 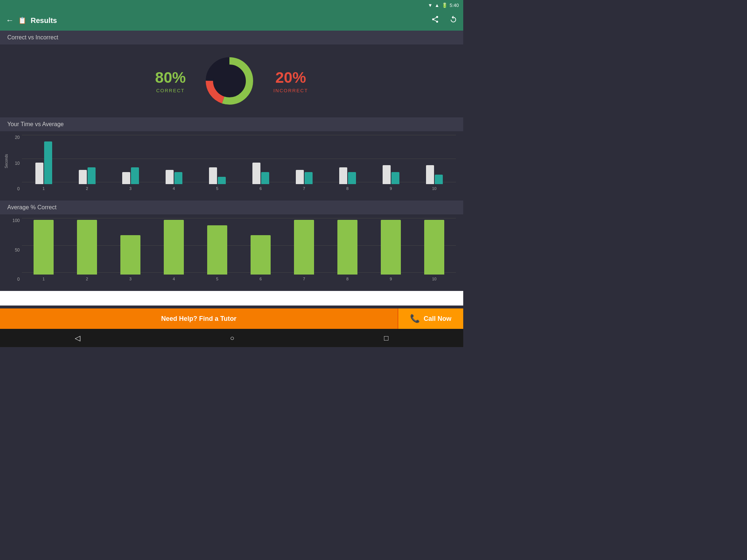 What do you see at coordinates (304, 250) in the screenshot?
I see `avg-bar-group: 7` at bounding box center [304, 250].